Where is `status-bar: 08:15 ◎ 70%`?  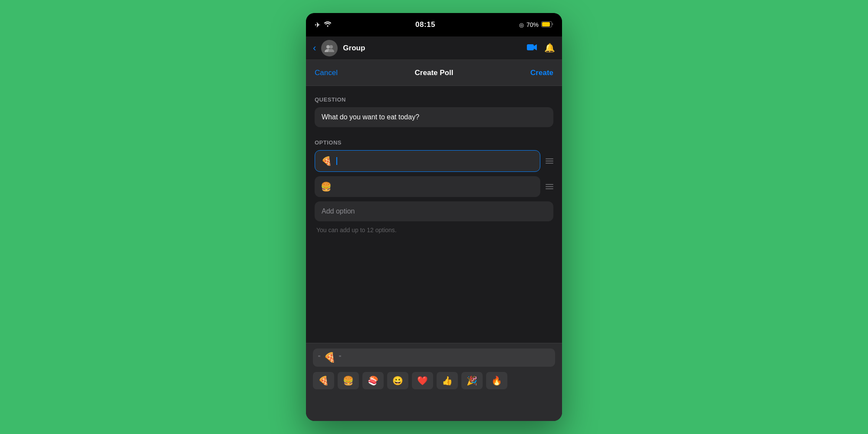
status-bar: 08:15 ◎ 70% is located at coordinates (434, 25).